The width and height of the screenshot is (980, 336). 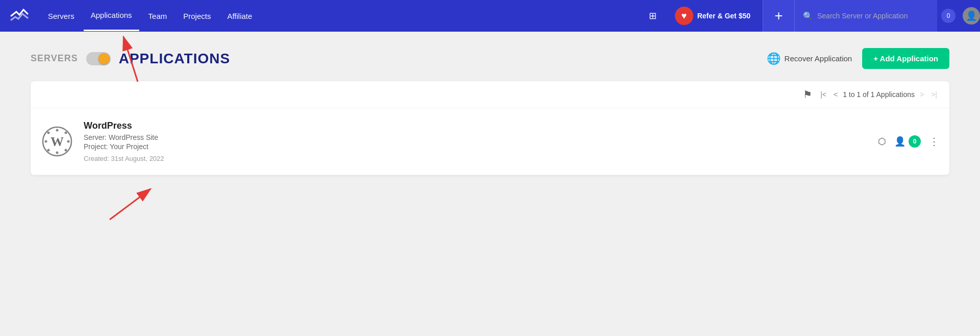 I want to click on pagination-first: |<, so click(x=823, y=94).